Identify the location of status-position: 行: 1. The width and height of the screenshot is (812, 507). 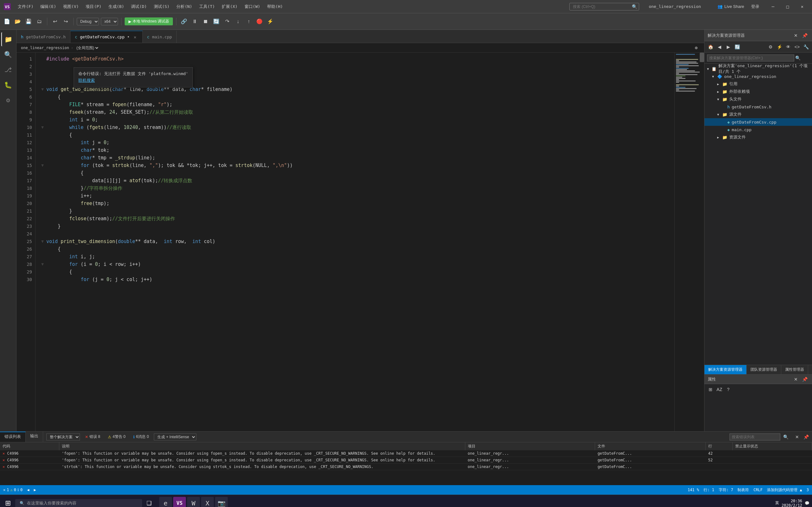
(709, 490).